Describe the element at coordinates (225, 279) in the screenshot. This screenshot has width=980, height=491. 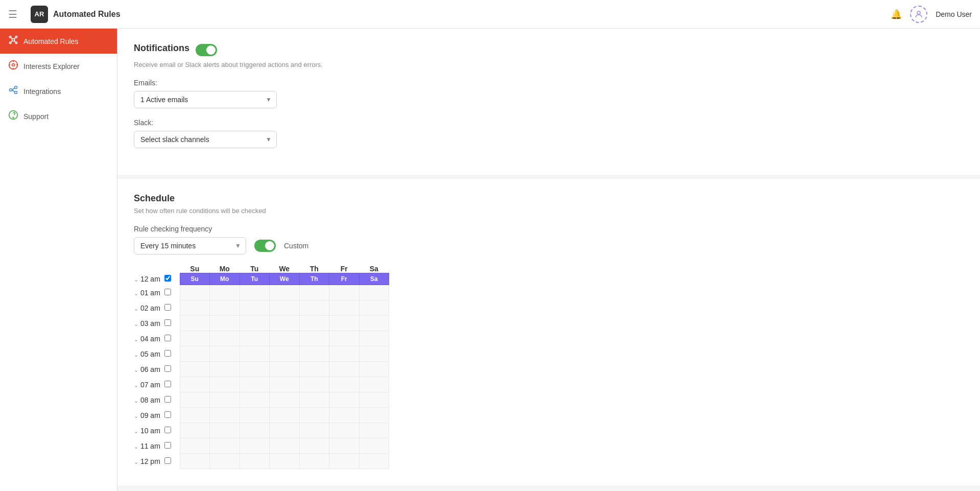
I see `active-day-cell-mo: Mo` at that location.